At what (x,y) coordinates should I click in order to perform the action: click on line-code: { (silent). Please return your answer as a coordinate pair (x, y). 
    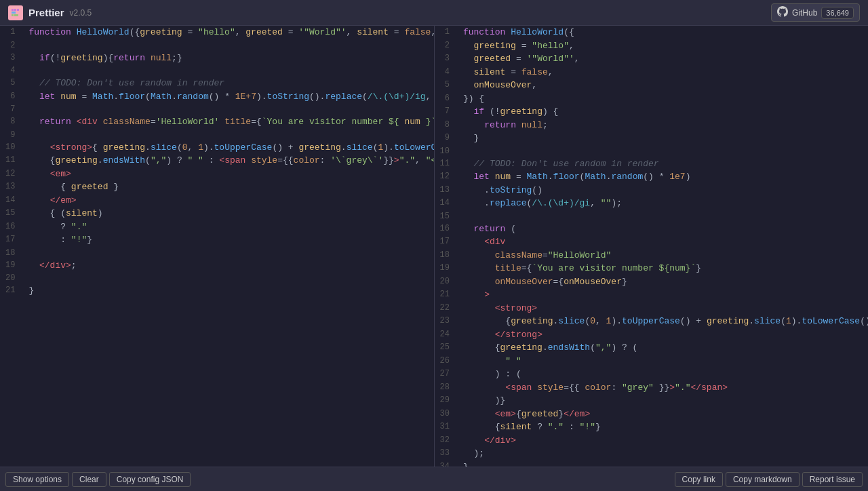
    Looking at the image, I should click on (229, 214).